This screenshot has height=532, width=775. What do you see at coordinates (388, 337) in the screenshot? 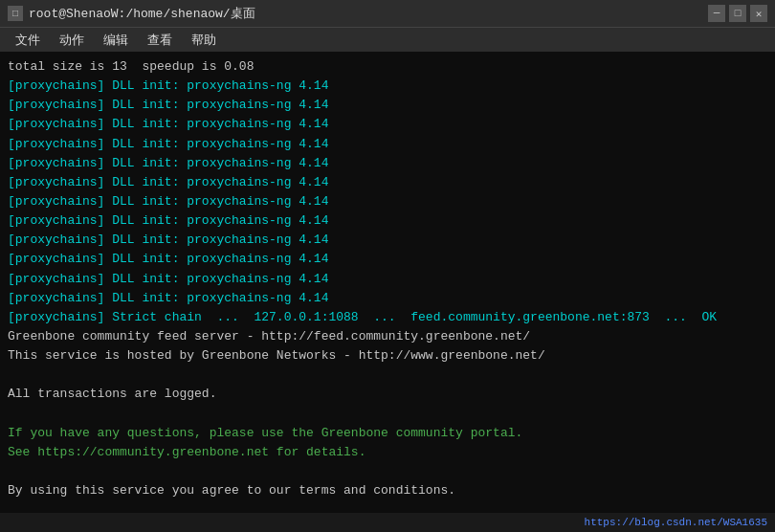
I see `line-greenbone-feed: Greenbone community feed server - http:/…` at bounding box center [388, 337].